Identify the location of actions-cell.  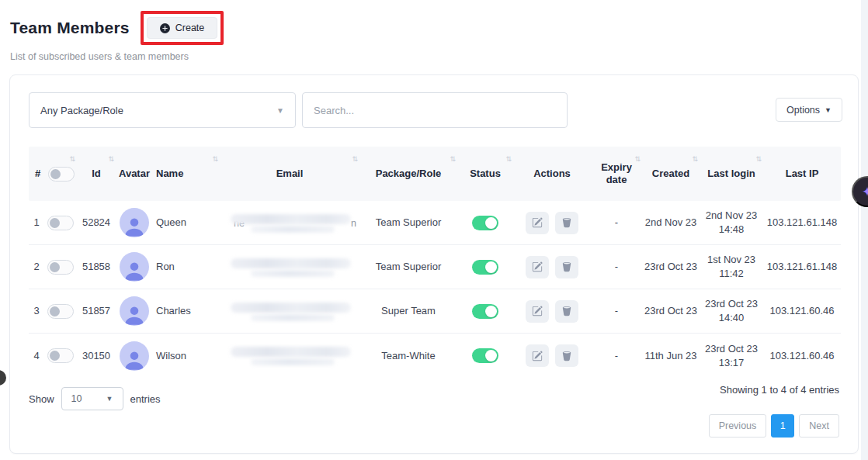
(552, 355).